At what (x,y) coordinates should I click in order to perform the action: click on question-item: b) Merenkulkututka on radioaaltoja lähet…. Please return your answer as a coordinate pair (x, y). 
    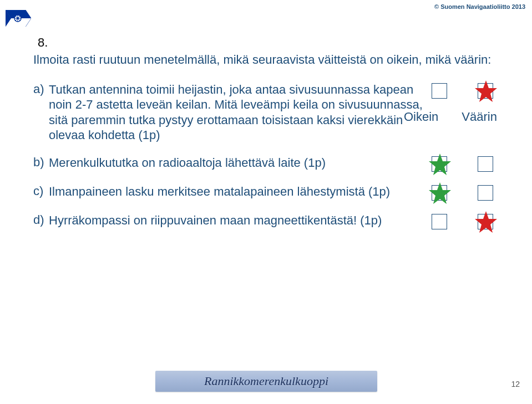
    Looking at the image, I should click on (266, 163).